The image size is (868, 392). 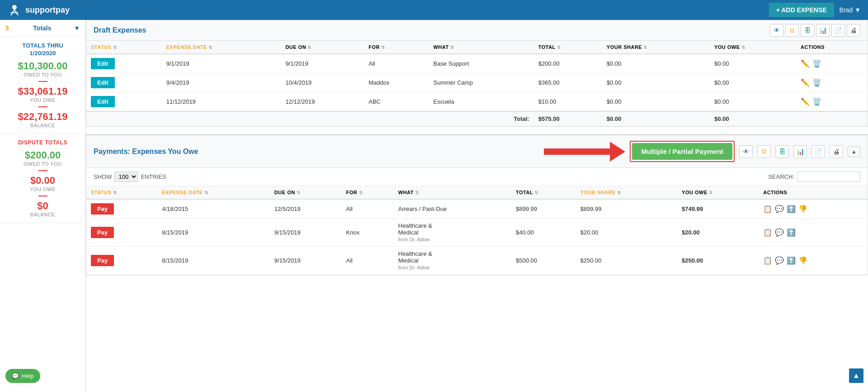 I want to click on pcol-your-share: Your Share, so click(x=627, y=193).